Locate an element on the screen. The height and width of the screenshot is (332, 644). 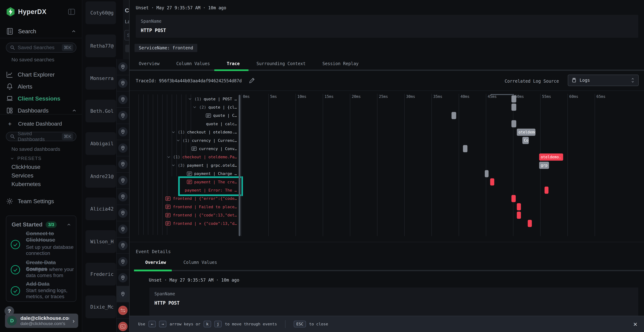
trace-span-row: quote | calc… is located at coordinates (187, 124).